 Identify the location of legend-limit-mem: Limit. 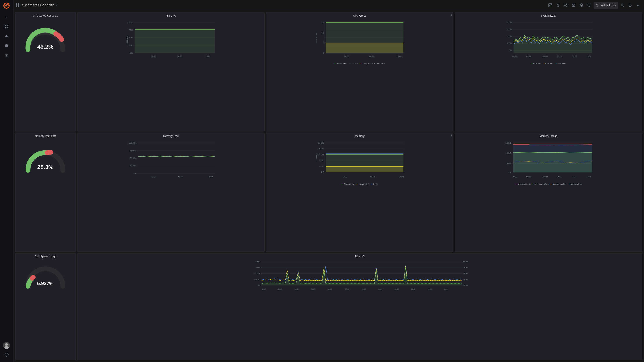
(374, 184).